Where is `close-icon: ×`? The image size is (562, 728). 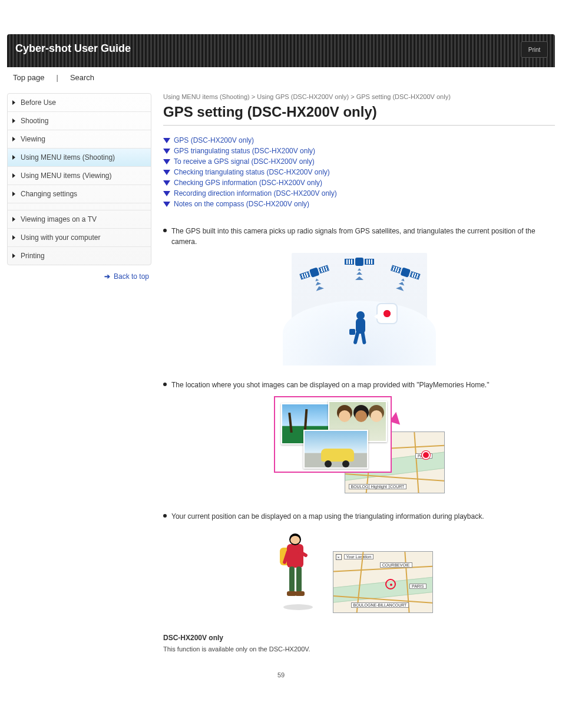 close-icon: × is located at coordinates (339, 557).